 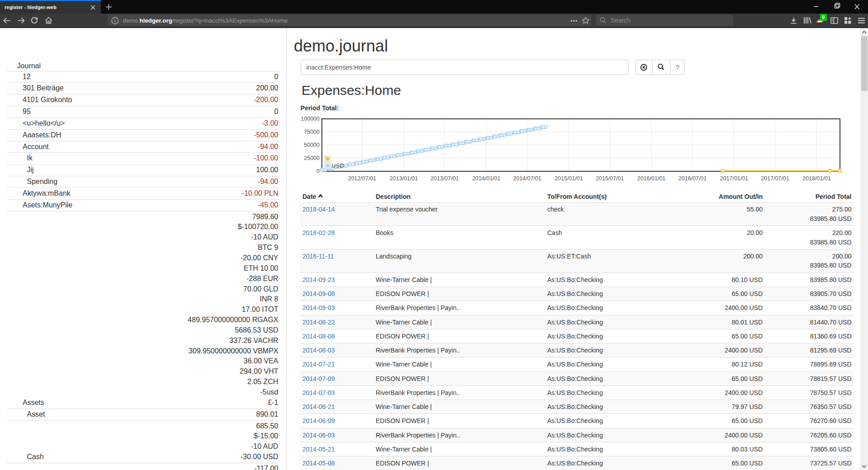 What do you see at coordinates (693, 179) in the screenshot?
I see `svg-text: 2016/07/01` at bounding box center [693, 179].